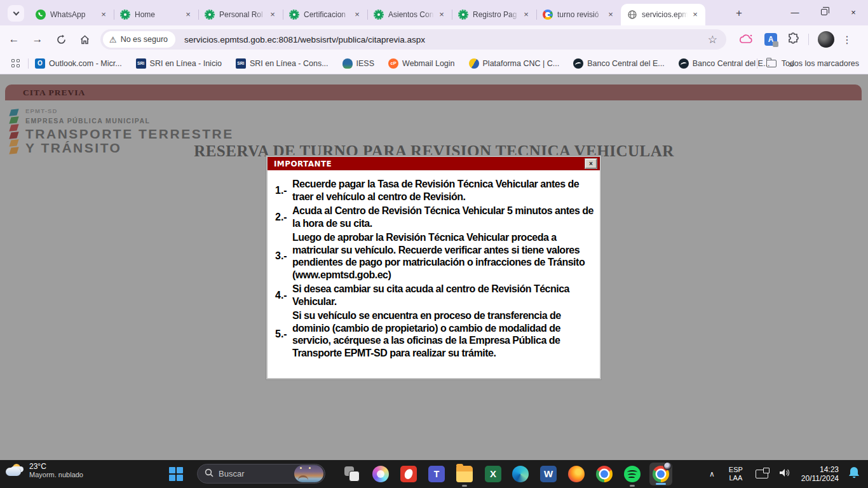 The image size is (868, 488). Describe the element at coordinates (283, 334) in the screenshot. I see `list-item-number: 5.-` at that location.